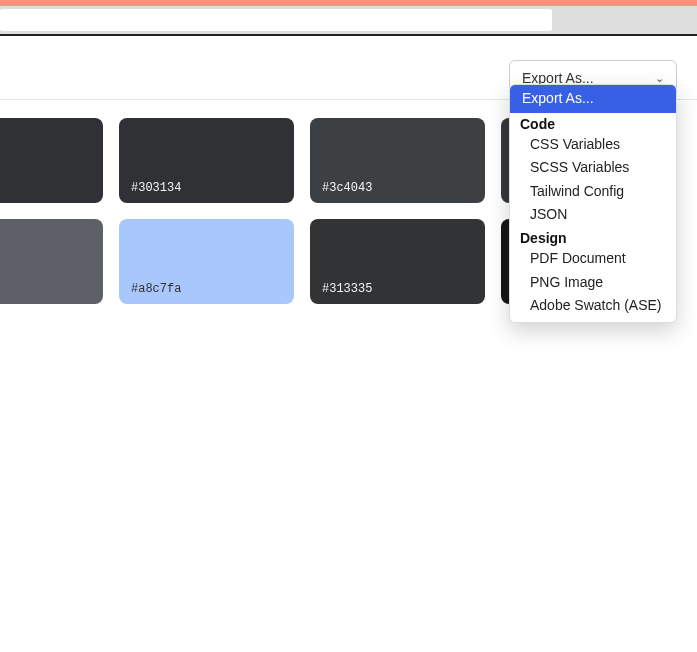 The image size is (697, 652). I want to click on browser-toolbar, so click(348, 20).